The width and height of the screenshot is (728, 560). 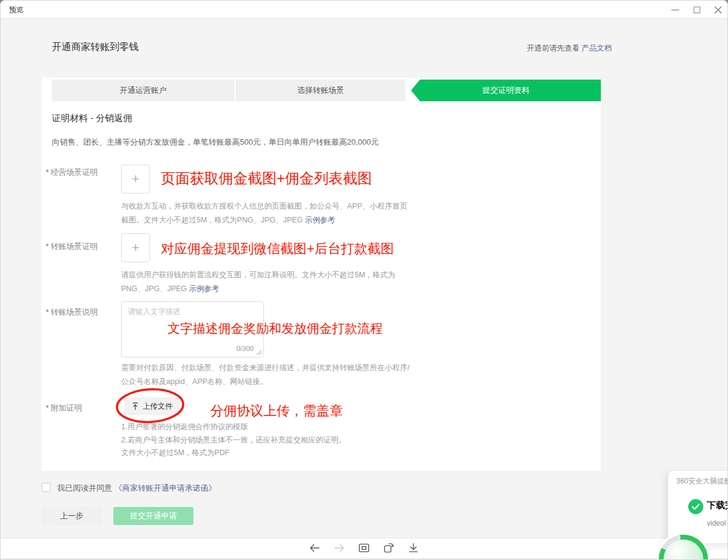 What do you see at coordinates (136, 248) in the screenshot?
I see `transfer-scene-upload-box: +` at bounding box center [136, 248].